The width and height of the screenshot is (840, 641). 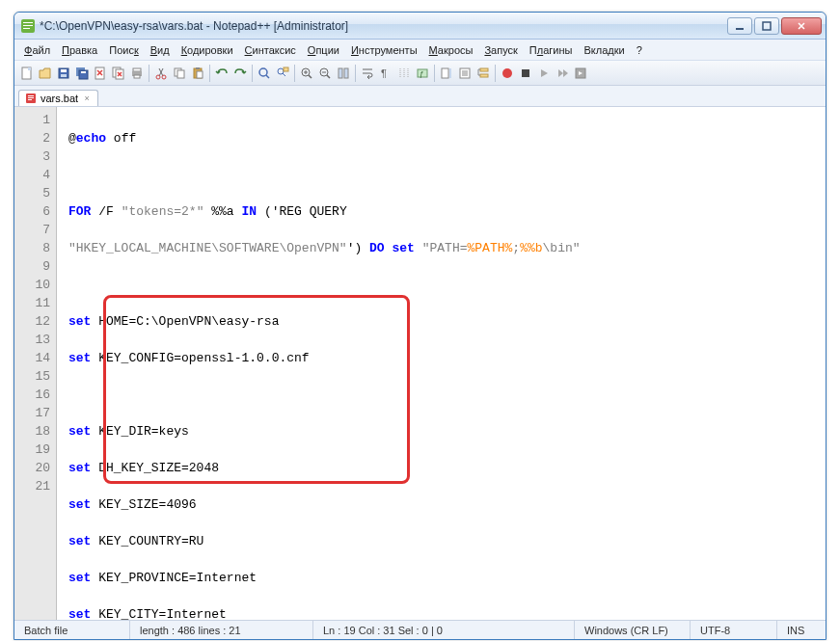 What do you see at coordinates (27, 73) in the screenshot?
I see `new-file-icon` at bounding box center [27, 73].